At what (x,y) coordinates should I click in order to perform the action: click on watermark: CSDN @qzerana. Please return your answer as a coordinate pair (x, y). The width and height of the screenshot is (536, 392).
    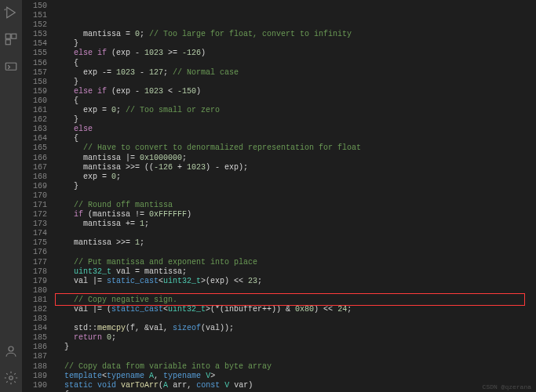
    Looking at the image, I should click on (507, 387).